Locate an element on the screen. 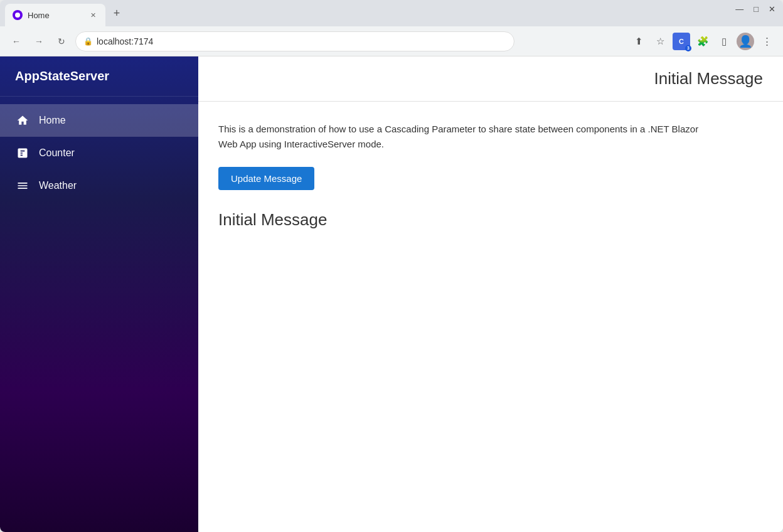 The width and height of the screenshot is (783, 532). sidebar-home-label: Home is located at coordinates (53, 120).